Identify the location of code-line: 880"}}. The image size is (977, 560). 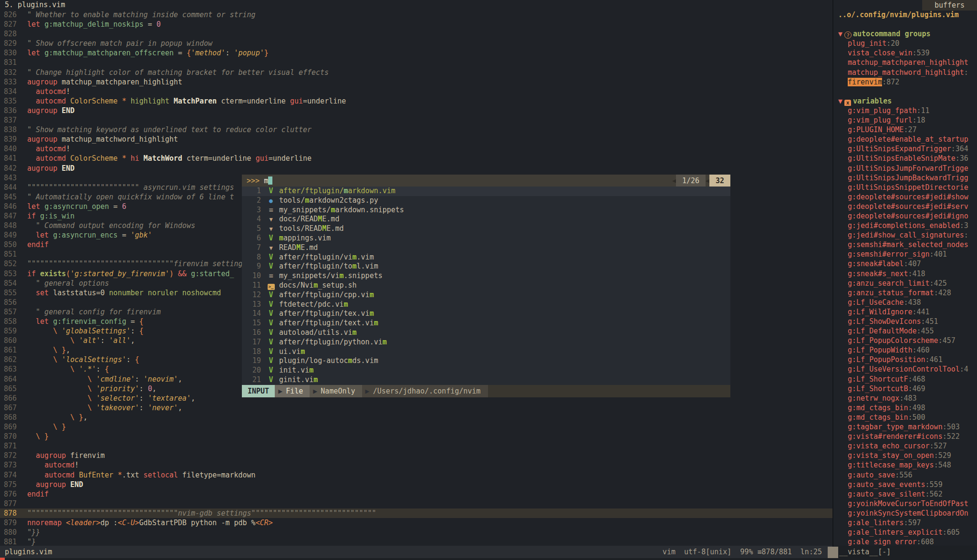
(416, 532).